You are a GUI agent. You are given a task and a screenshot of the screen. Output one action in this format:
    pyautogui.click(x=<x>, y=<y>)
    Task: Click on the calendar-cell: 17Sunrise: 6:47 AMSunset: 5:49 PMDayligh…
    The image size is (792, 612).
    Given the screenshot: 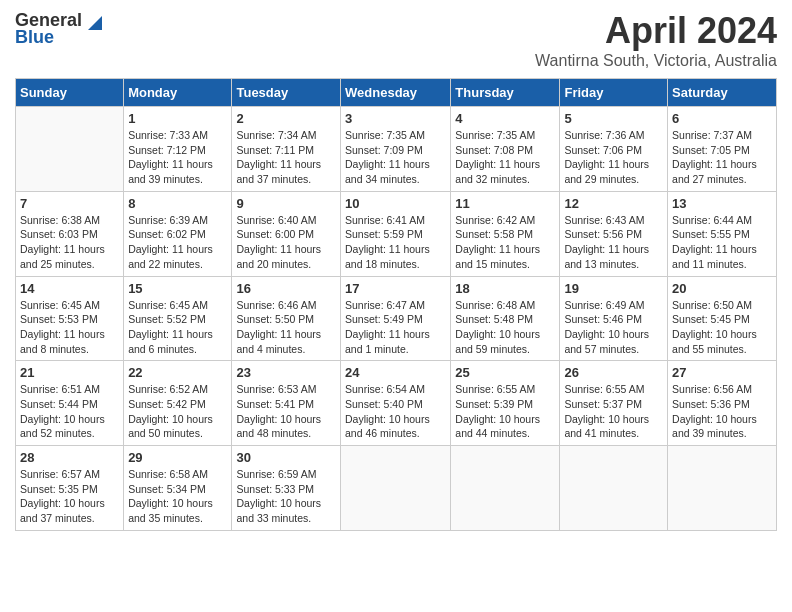 What is the action you would take?
    pyautogui.click(x=396, y=318)
    